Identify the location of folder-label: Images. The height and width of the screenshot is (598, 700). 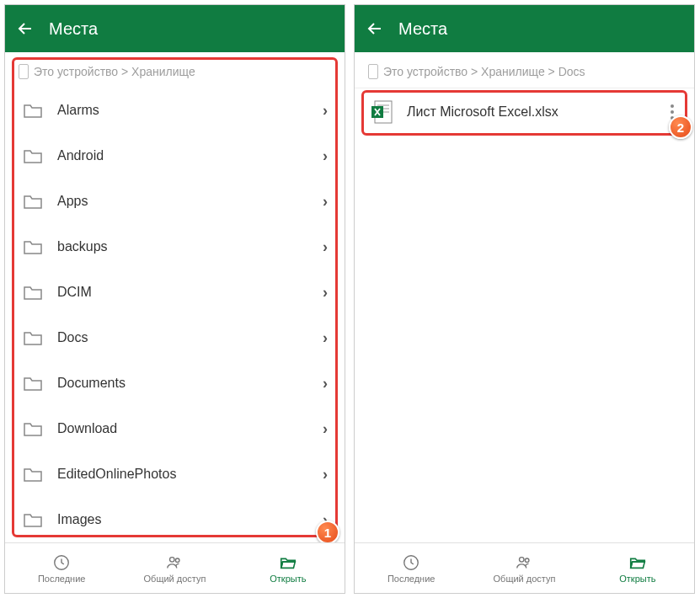
(184, 520).